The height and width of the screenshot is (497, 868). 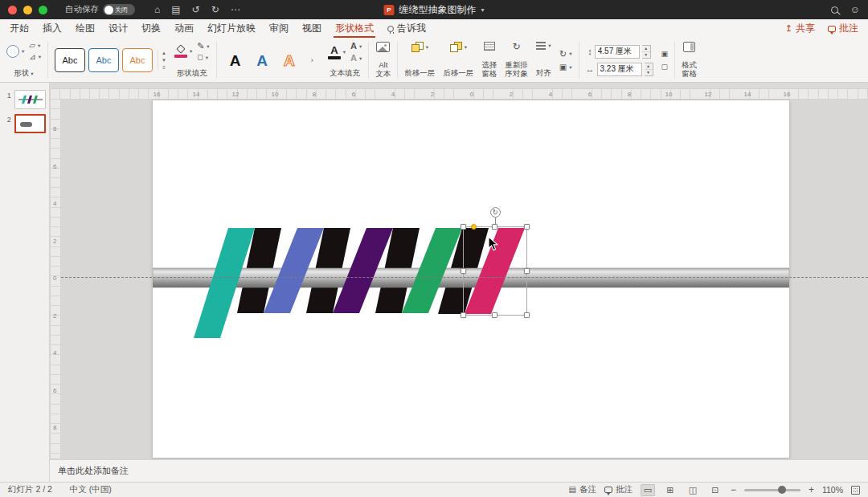 I want to click on resize-handle-w, so click(x=463, y=271).